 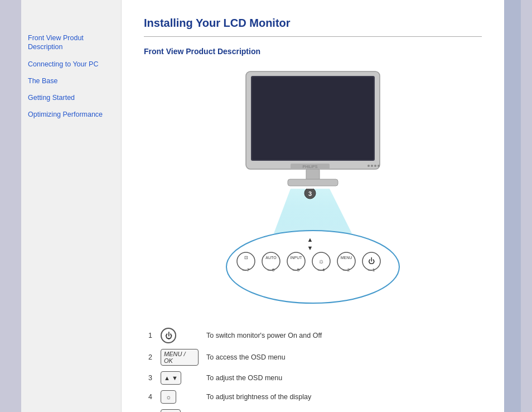 I want to click on control-icon: ▲ ▼, so click(x=180, y=378).